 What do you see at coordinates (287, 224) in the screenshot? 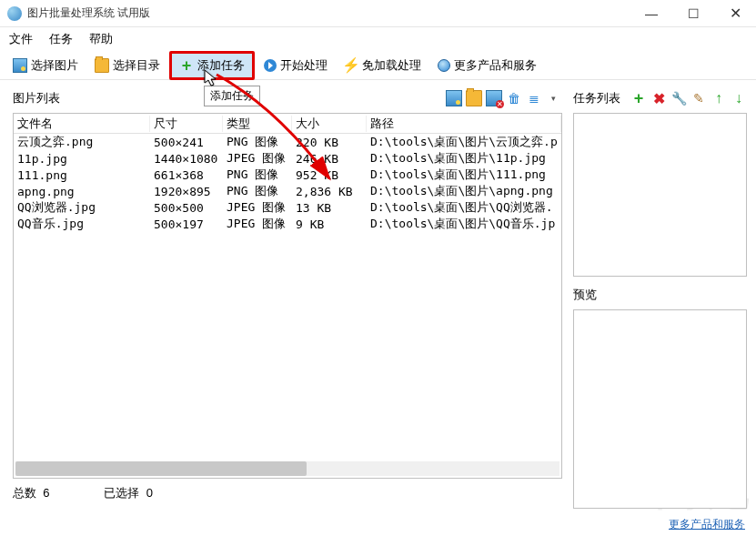
I see `table-row: QQ音乐.jpg500×197JPEG 图像9 KBD:\tools\桌面\图片…` at bounding box center [287, 224].